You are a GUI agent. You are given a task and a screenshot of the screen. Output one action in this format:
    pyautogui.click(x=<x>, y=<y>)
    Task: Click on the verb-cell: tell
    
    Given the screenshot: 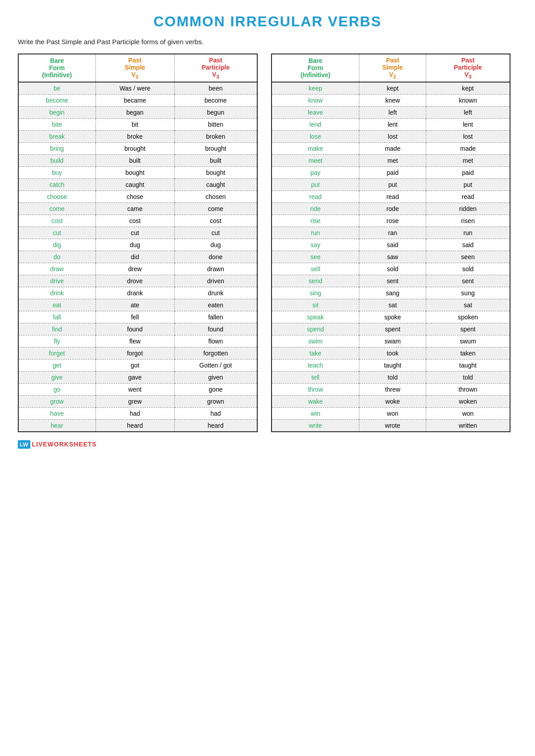 What is the action you would take?
    pyautogui.click(x=316, y=377)
    